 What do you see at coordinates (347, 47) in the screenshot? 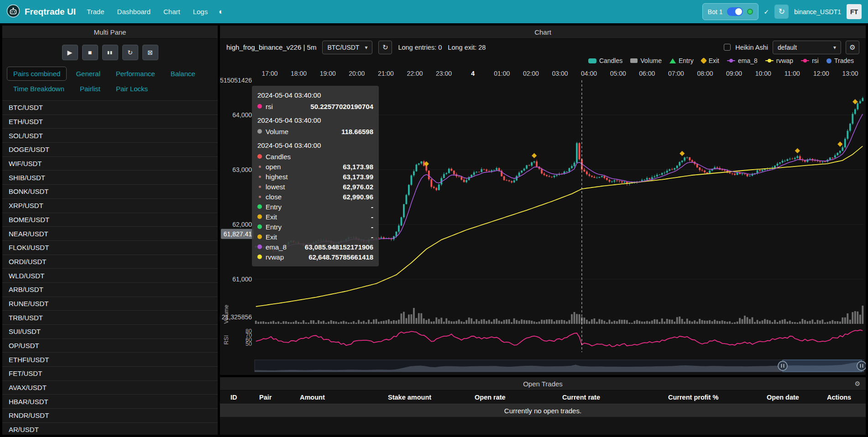
I see `pair-select: BTC/USDT ▾` at bounding box center [347, 47].